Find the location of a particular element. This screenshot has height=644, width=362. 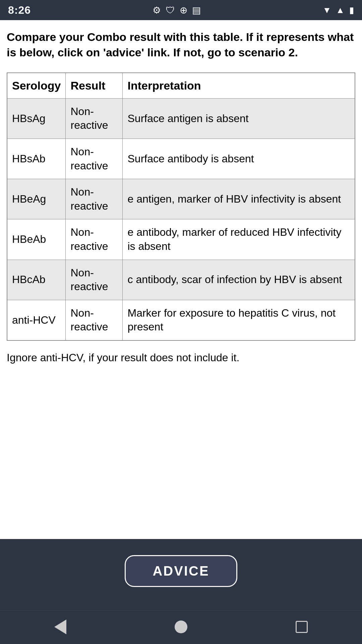

cell-interpretation: e antigen, marker of HBV infectivity is … is located at coordinates (239, 199).